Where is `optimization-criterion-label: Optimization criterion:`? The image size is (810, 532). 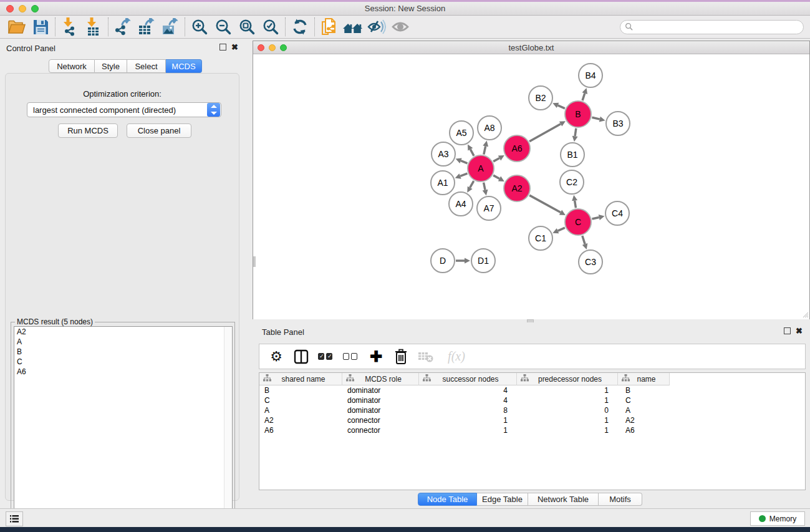 optimization-criterion-label: Optimization criterion: is located at coordinates (122, 94).